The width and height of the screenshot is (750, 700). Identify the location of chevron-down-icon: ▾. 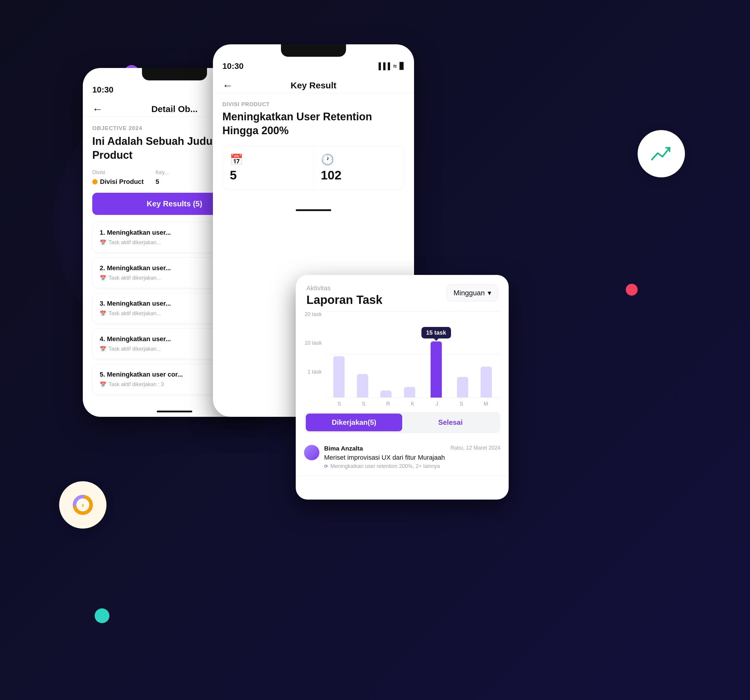
(490, 293).